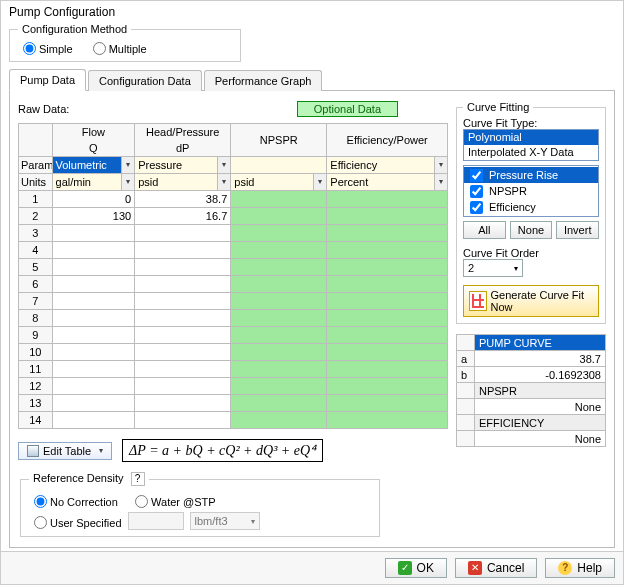 This screenshot has height=585, width=624. Describe the element at coordinates (234, 234) in the screenshot. I see `table-row: 3` at that location.